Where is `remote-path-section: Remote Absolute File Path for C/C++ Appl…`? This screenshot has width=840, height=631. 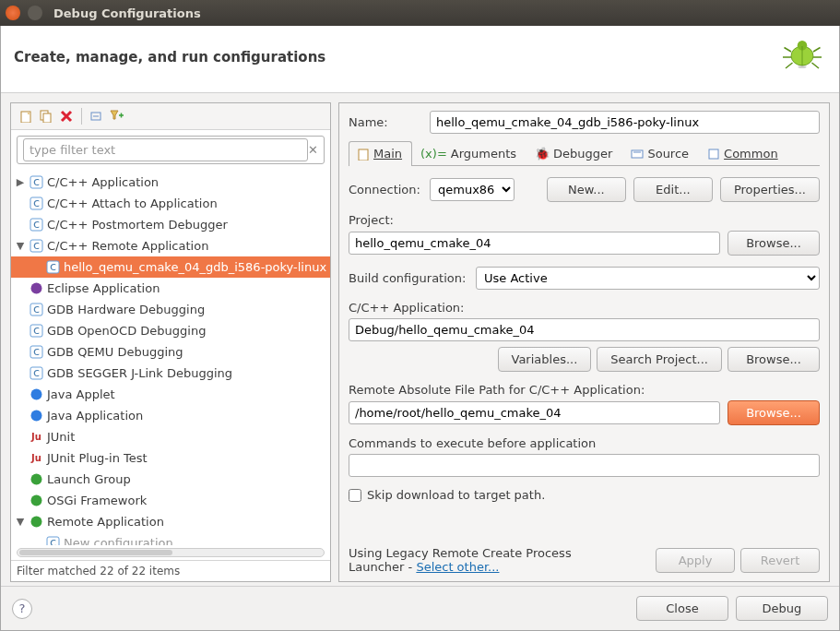 remote-path-section: Remote Absolute File Path for C/C++ Appl… is located at coordinates (585, 404).